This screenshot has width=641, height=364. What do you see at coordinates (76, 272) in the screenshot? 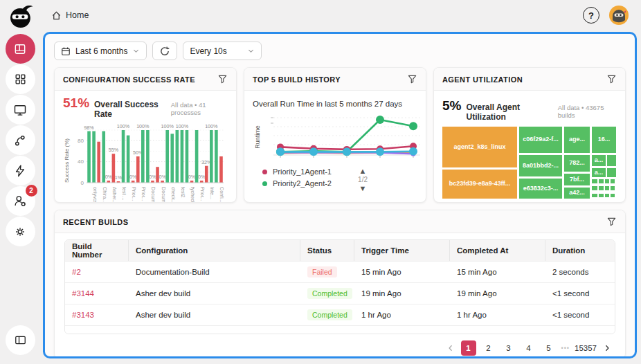
I see `build-number-link: #2` at bounding box center [76, 272].